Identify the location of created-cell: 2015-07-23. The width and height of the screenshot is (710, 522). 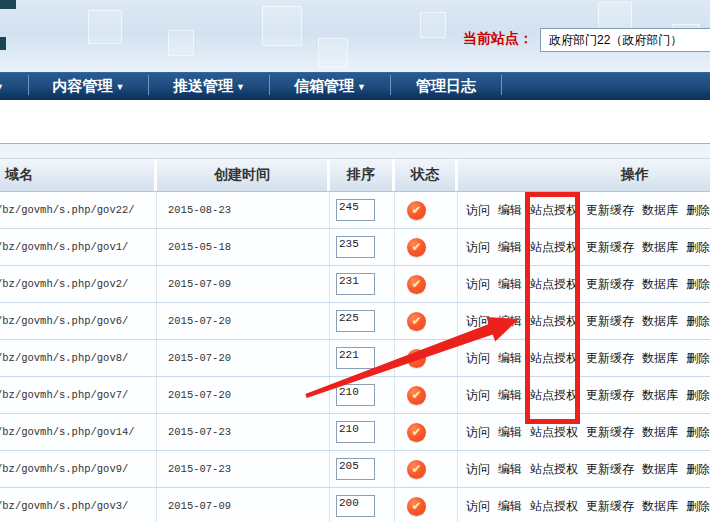
(244, 469).